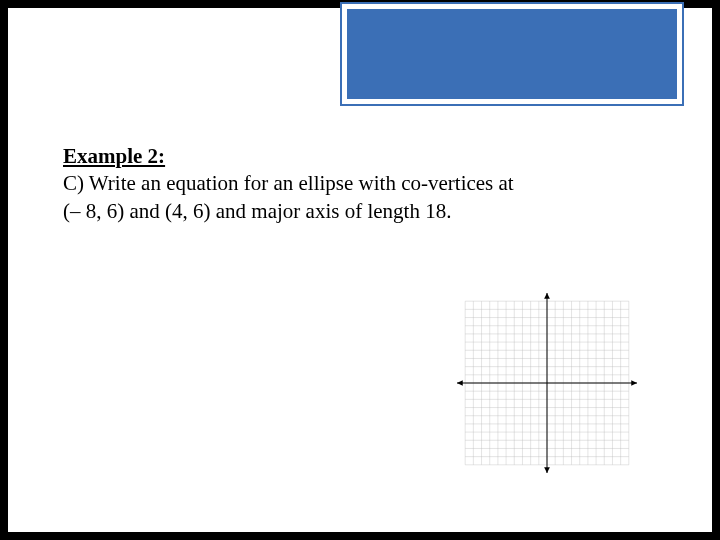  I want to click on coordinate-grid, so click(547, 383).